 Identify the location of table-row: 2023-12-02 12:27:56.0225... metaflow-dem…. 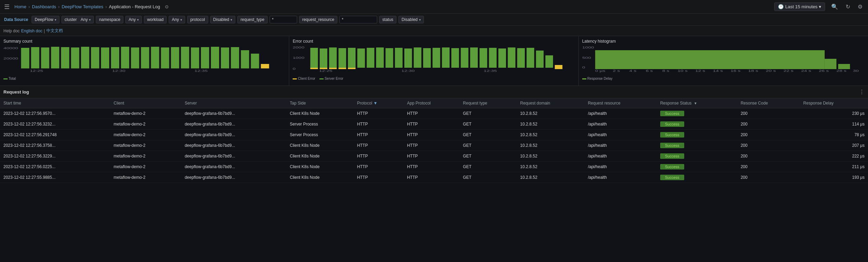
(434, 167).